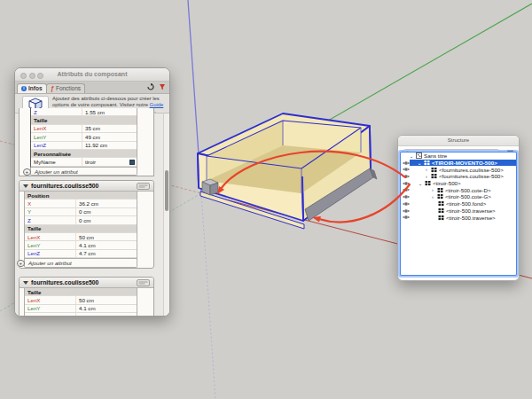  I want to click on attribute-value: 35 cm, so click(110, 129).